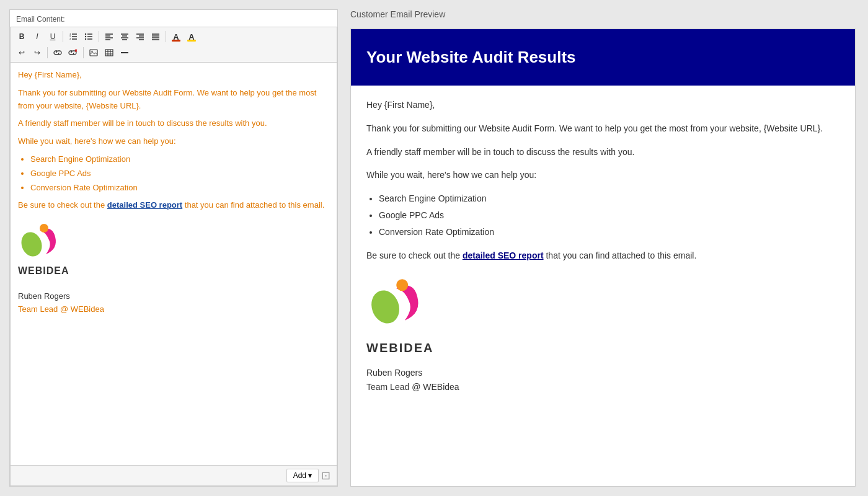 This screenshot has width=868, height=496. I want to click on service-list: Search Engine Optimization Google PPC Ad…, so click(180, 174).